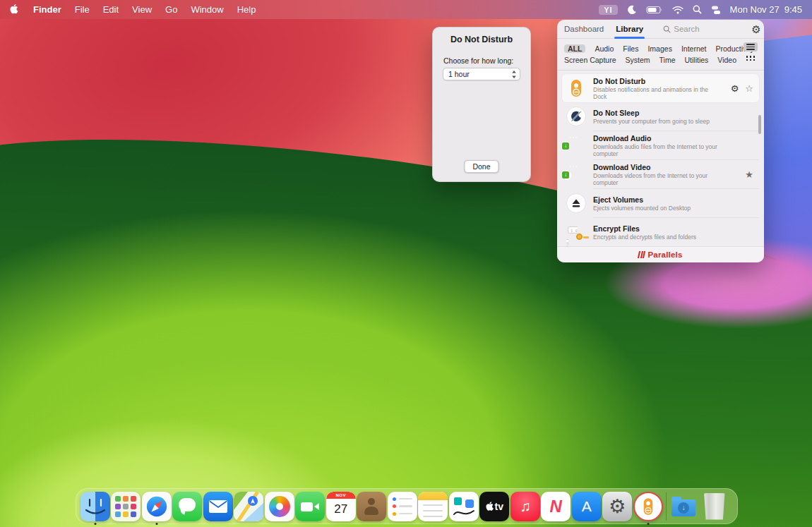  What do you see at coordinates (587, 507) in the screenshot?
I see `appstore-letter-glyph: A` at bounding box center [587, 507].